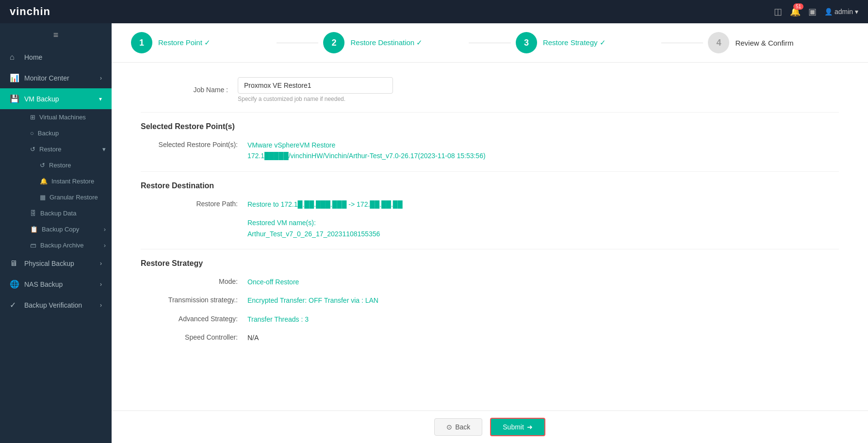 This screenshot has width=868, height=443. Describe the element at coordinates (764, 43) in the screenshot. I see `step-4-label: Review & Confirm` at that location.